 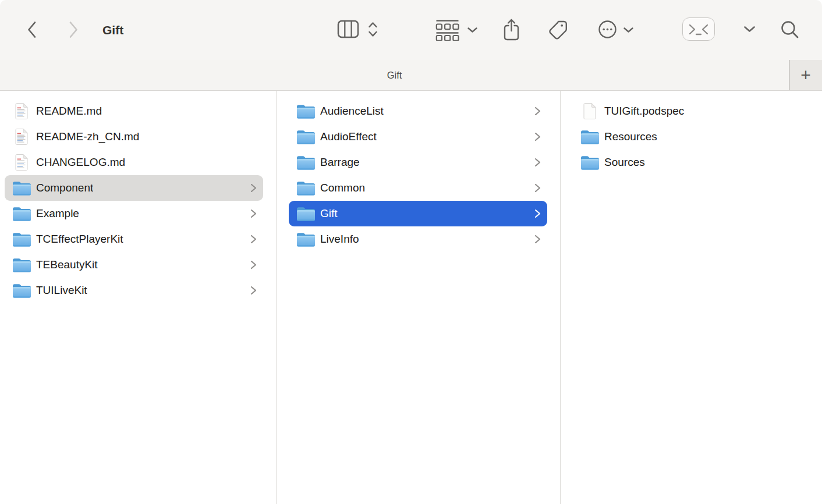 What do you see at coordinates (631, 137) in the screenshot?
I see `item-name: Resources` at bounding box center [631, 137].